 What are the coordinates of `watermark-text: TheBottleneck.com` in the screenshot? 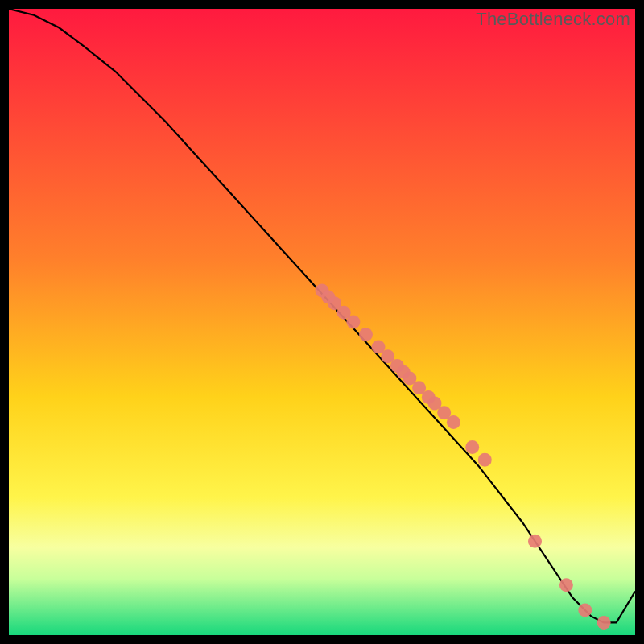 It's located at (553, 19).